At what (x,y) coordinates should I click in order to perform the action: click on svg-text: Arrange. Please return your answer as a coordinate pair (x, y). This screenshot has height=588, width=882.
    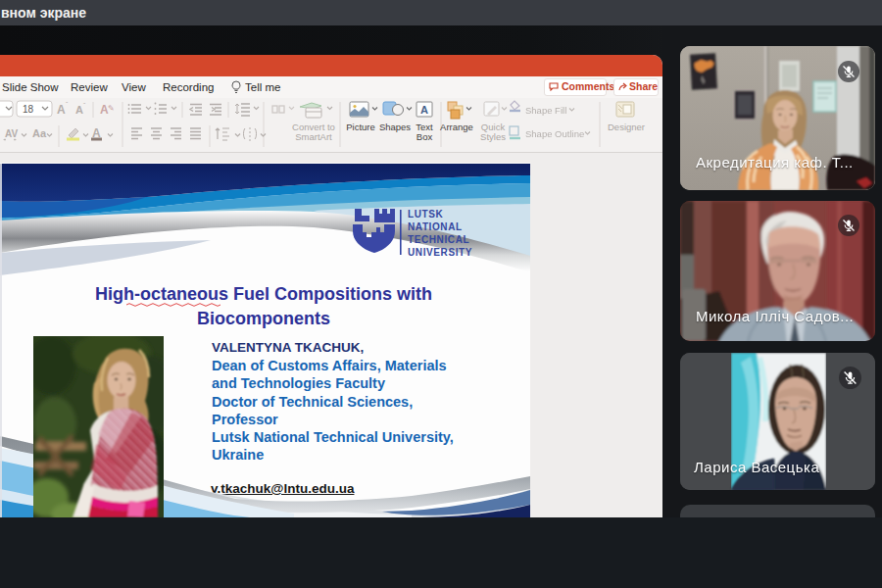
    Looking at the image, I should click on (457, 127).